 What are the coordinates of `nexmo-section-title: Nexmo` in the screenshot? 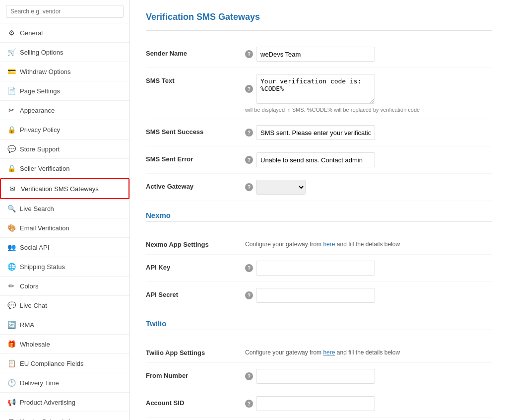 It's located at (319, 215).